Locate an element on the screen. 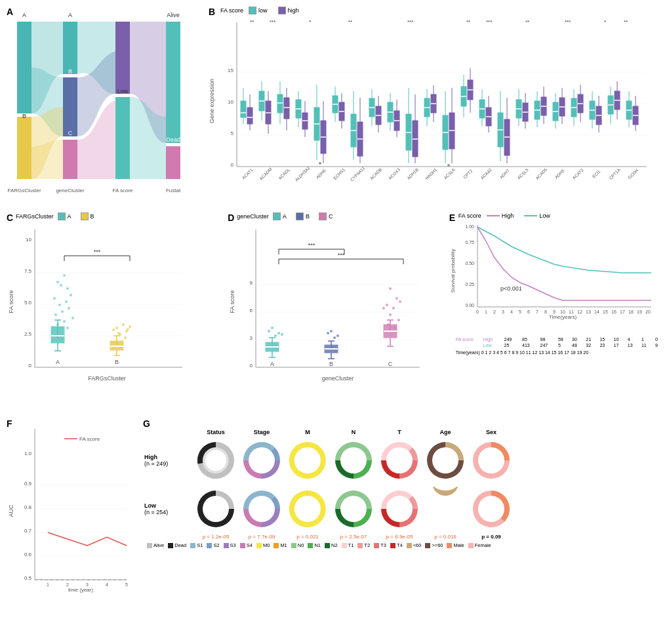 This screenshot has height=644, width=669. low-count-48: 48 is located at coordinates (577, 345).